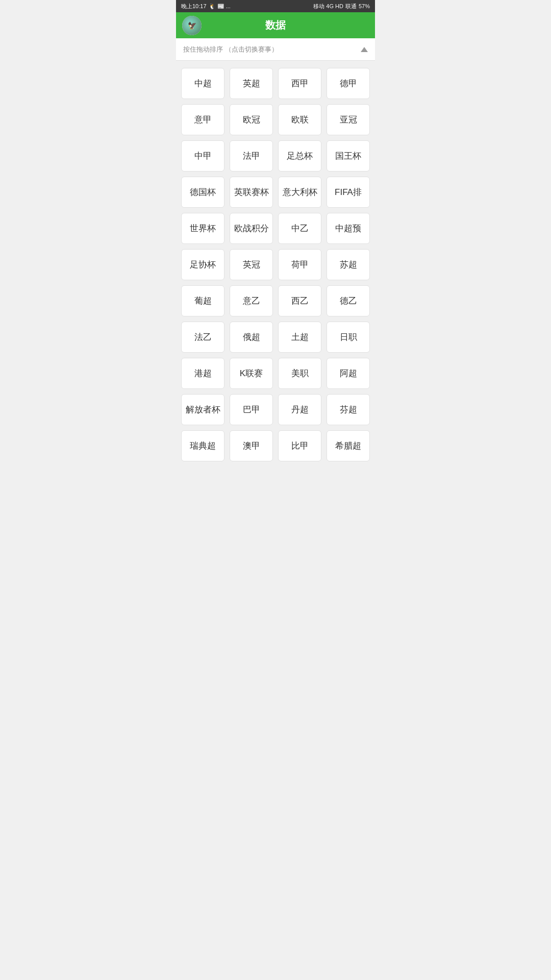 The image size is (551, 980). What do you see at coordinates (300, 229) in the screenshot?
I see `league-item-zhongyi: 中乙` at bounding box center [300, 229].